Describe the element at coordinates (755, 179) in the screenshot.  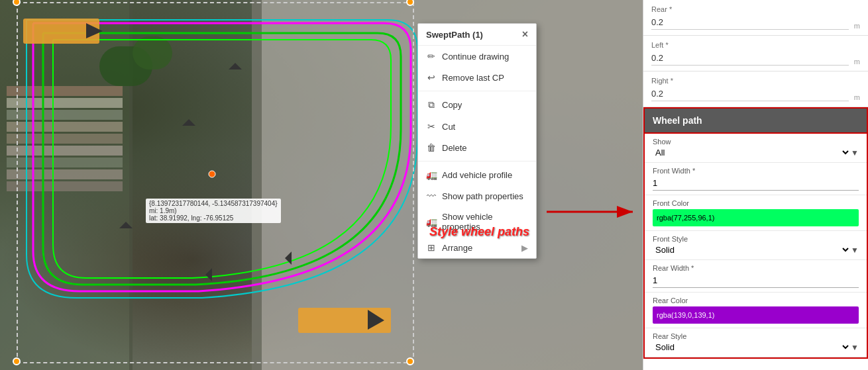
I see `front-width-section: Front Width *` at that location.